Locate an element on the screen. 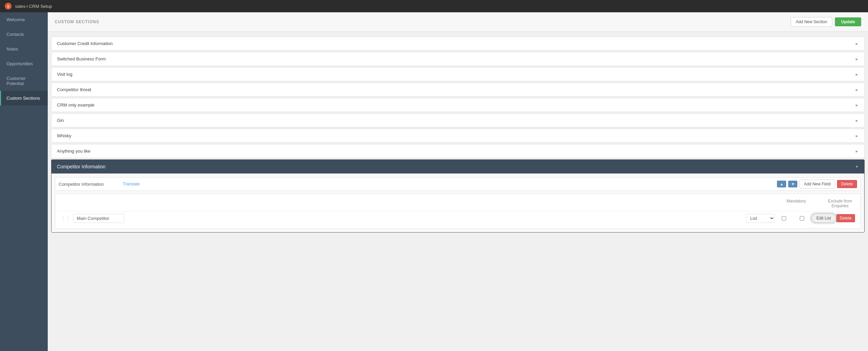 The image size is (868, 351). sidebar-item-customer-potential: Customer Potential is located at coordinates (24, 81).